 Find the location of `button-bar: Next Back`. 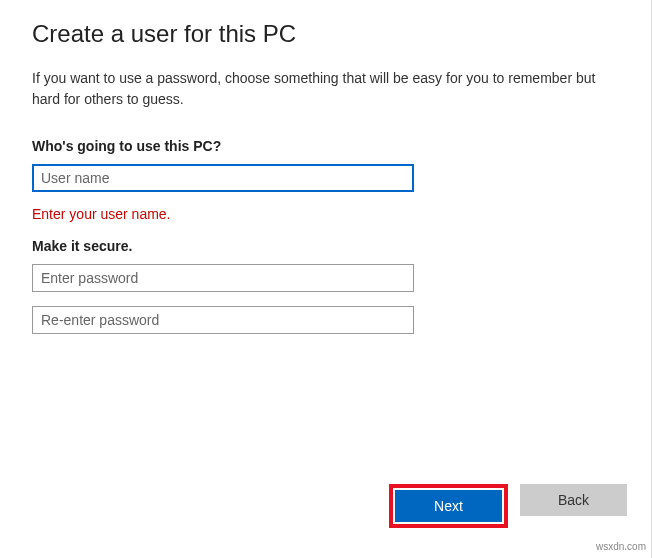

button-bar: Next Back is located at coordinates (508, 506).